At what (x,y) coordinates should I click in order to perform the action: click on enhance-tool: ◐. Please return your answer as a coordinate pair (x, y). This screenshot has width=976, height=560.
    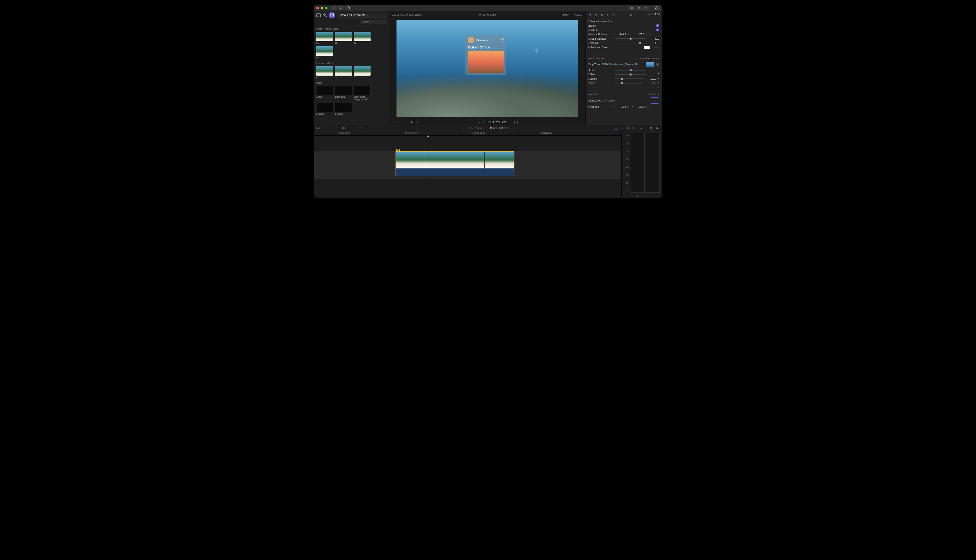
    Looking at the image, I should click on (412, 122).